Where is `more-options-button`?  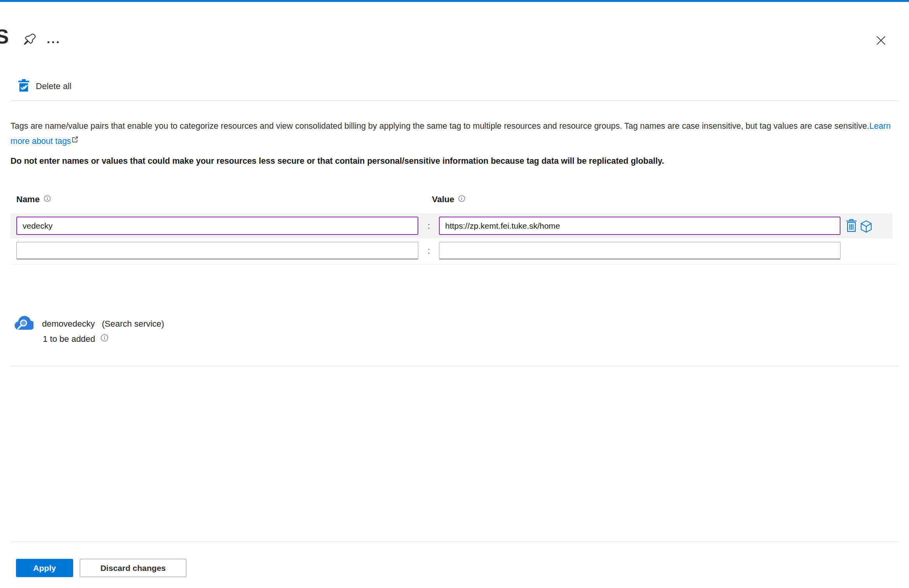 more-options-button is located at coordinates (56, 42).